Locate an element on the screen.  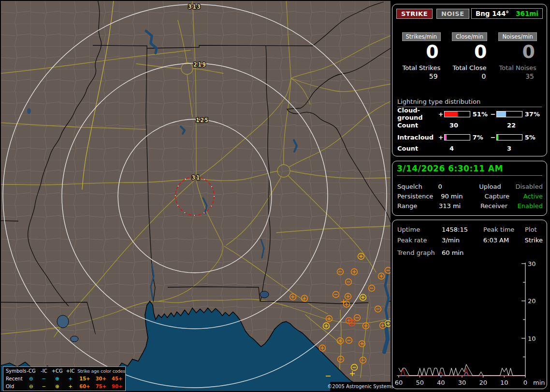
x-tick-label: 0 is located at coordinates (525, 382).